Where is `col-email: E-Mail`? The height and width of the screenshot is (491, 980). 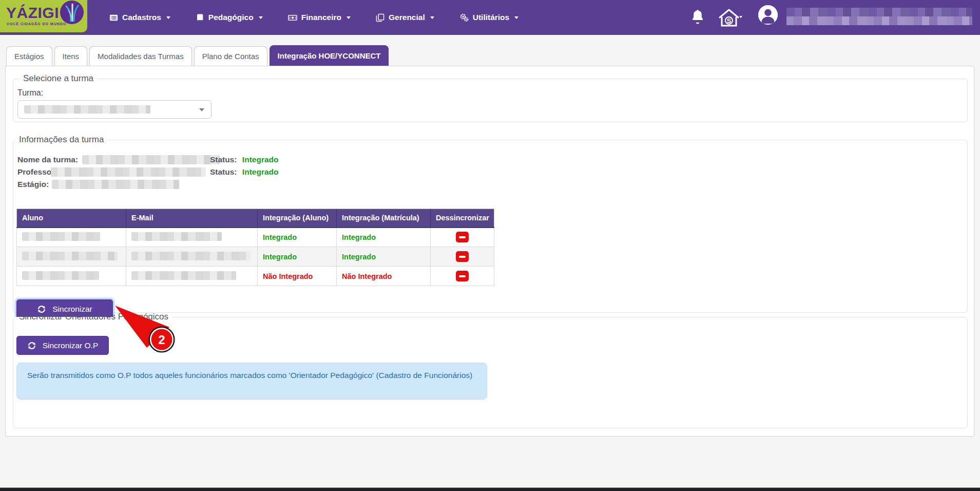 col-email: E-Mail is located at coordinates (192, 218).